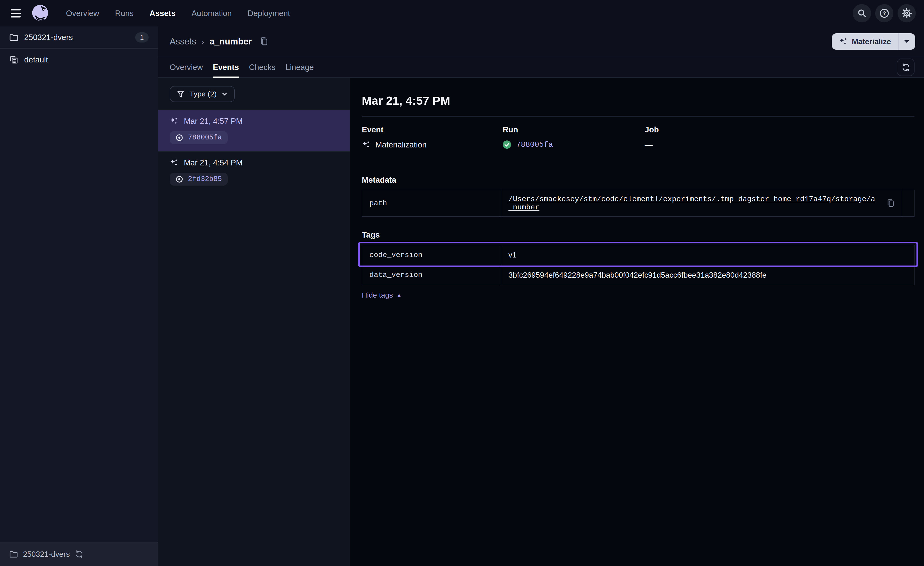 This screenshot has width=924, height=566. Describe the element at coordinates (213, 121) in the screenshot. I see `event-timestamp: Mar 21, 4:57 PM` at that location.